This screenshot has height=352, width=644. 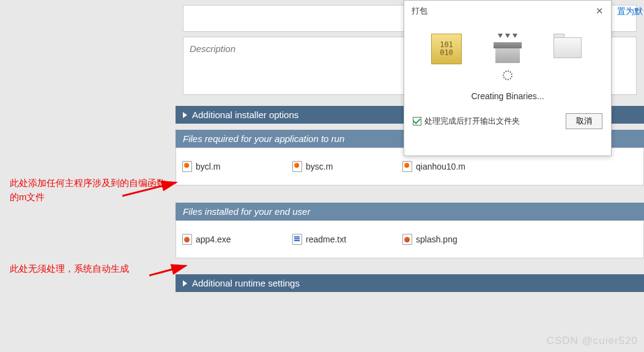 I want to click on packaging-dialog: 打包 ✕ 101010 Creating Binaries... 处理完成后打开…, so click(x=508, y=78).